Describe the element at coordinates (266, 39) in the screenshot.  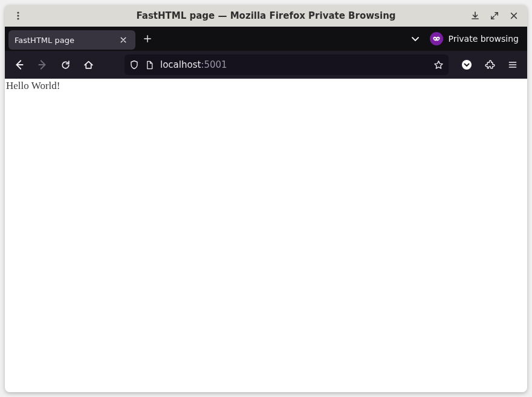
I see `tab-bar: FastHTML page` at that location.